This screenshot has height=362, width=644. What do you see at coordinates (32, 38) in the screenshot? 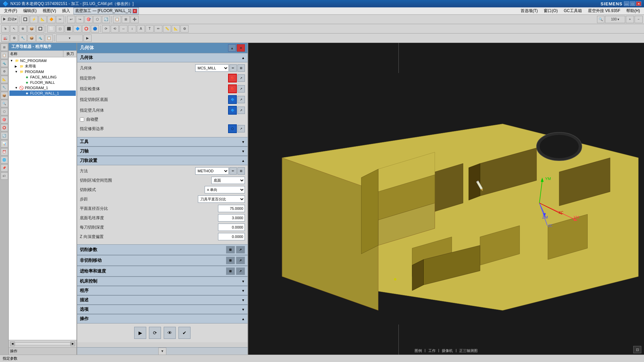
I see `tb3-b4: 📦` at bounding box center [32, 38].